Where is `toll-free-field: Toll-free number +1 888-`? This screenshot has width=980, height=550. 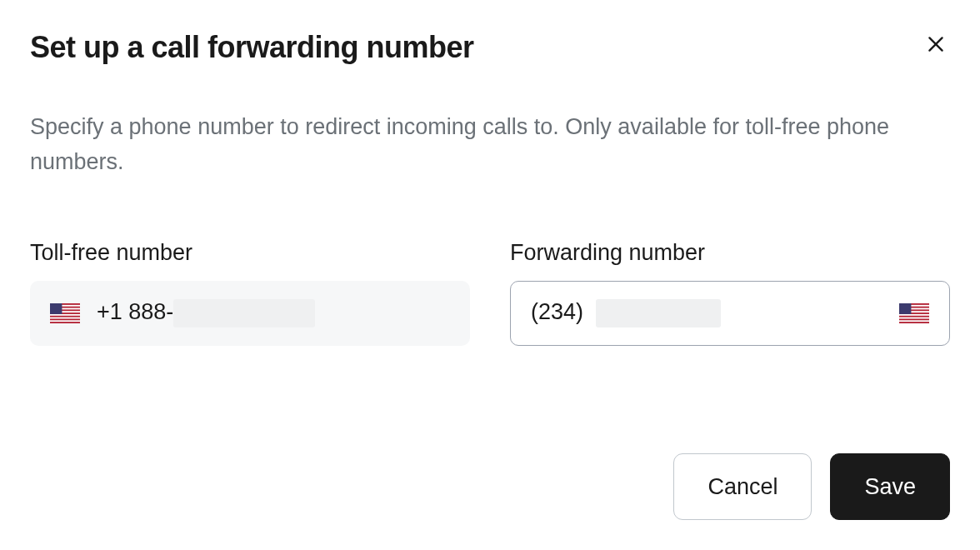 toll-free-field: Toll-free number +1 888- is located at coordinates (250, 293).